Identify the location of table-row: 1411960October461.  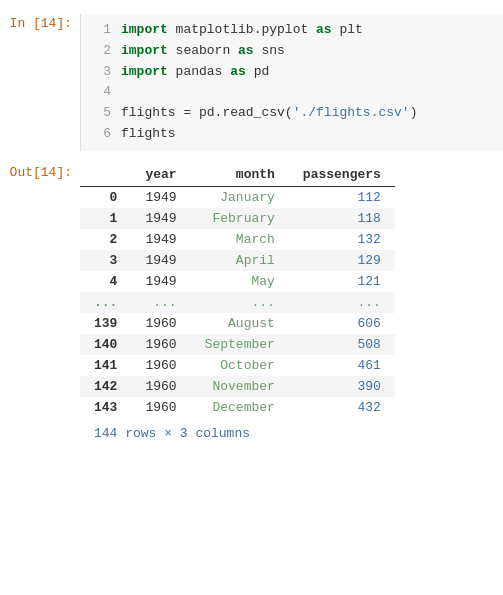
(238, 366).